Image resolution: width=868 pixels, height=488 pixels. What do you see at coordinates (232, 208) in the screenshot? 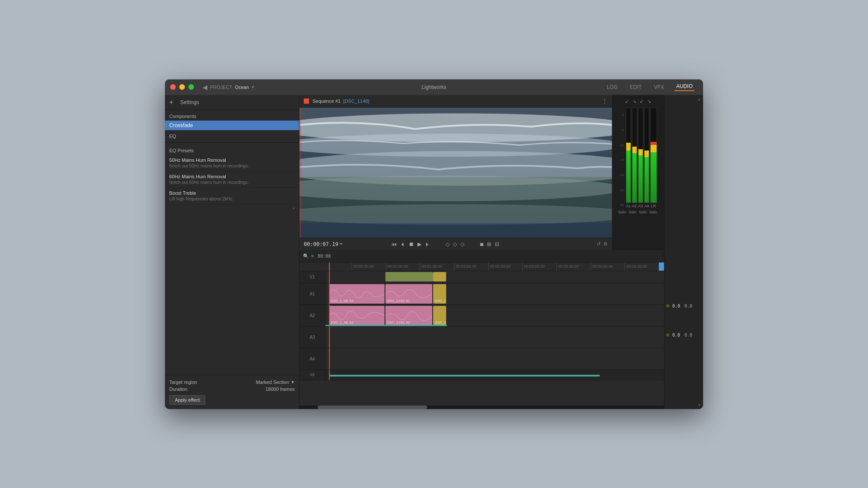
I see `scroll-down-indicator: ▾` at bounding box center [232, 208].